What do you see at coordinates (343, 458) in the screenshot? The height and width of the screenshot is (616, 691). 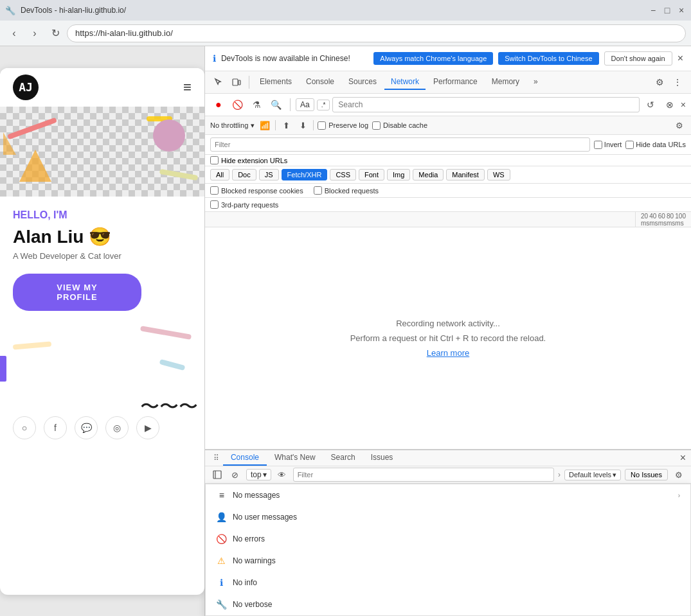 I see `tab-search: Search` at bounding box center [343, 458].